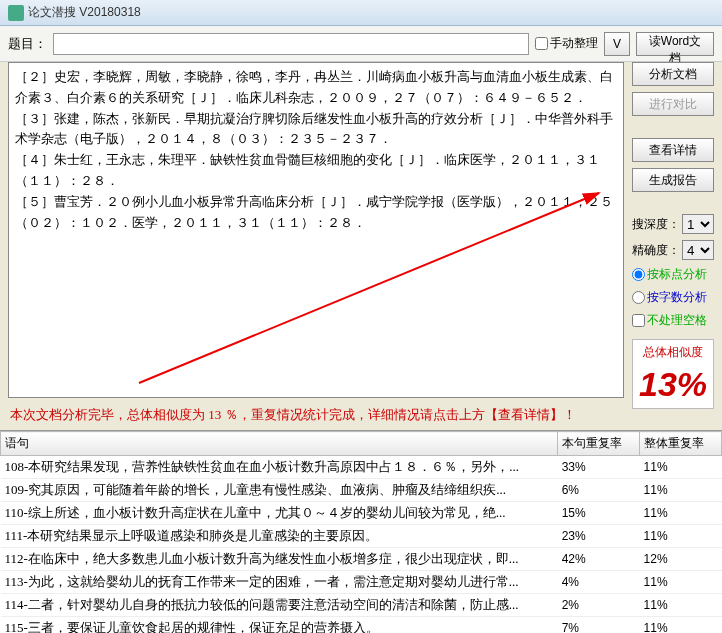 Image resolution: width=722 pixels, height=633 pixels. I want to click on cell-sentence: 108-本研究结果发现，营养性缺铁性贫血在血小板计数升高原因中占１８．６％，另外…, so click(280, 468).